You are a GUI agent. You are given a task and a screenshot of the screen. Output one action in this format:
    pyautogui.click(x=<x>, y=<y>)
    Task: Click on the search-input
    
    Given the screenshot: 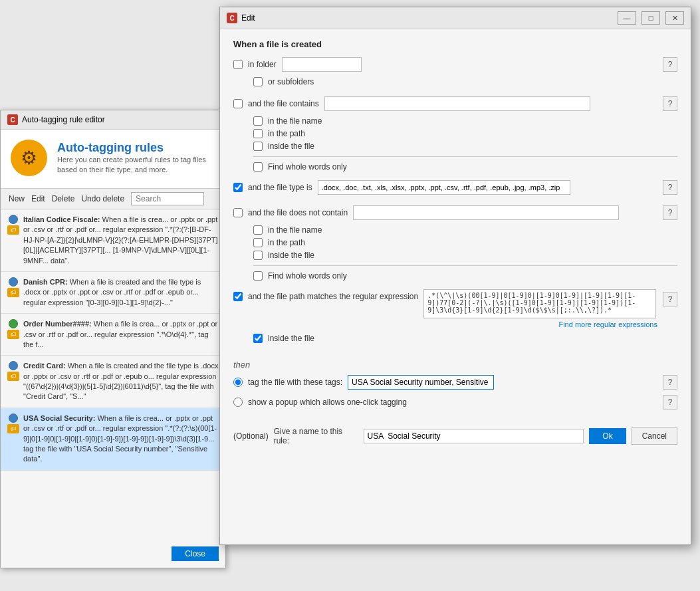 What is the action you would take?
    pyautogui.click(x=168, y=199)
    